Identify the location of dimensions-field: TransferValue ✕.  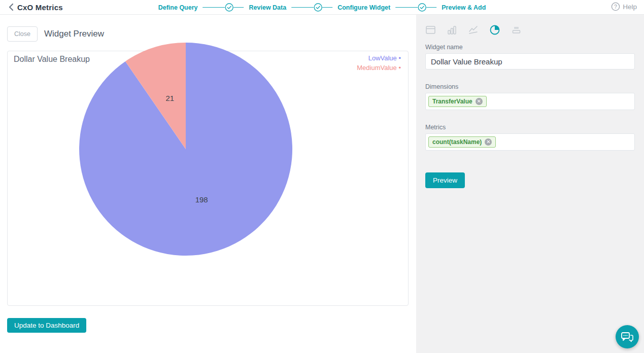
(530, 101).